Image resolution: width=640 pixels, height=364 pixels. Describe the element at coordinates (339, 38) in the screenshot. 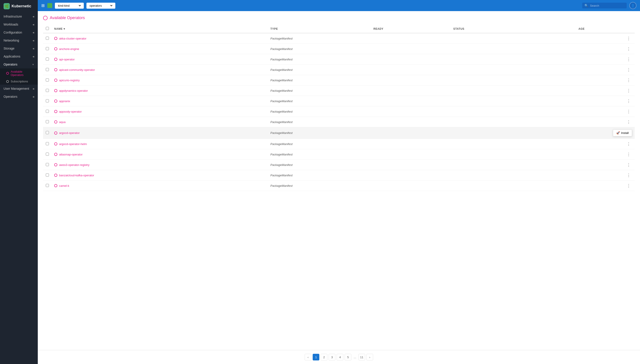

I see `table-row: akka-cluster-operator PackageManifest ⋮` at that location.